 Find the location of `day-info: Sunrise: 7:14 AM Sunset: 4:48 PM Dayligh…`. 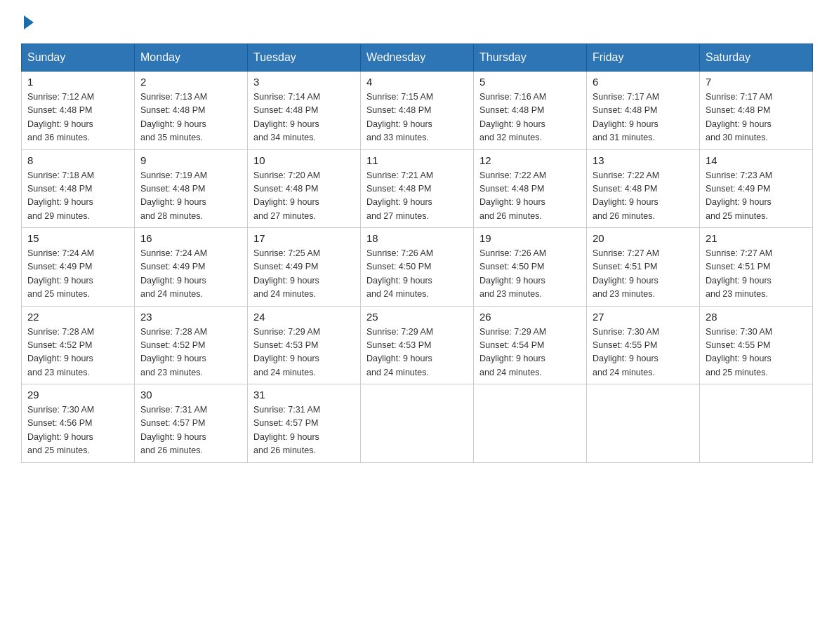

day-info: Sunrise: 7:14 AM Sunset: 4:48 PM Dayligh… is located at coordinates (304, 118).